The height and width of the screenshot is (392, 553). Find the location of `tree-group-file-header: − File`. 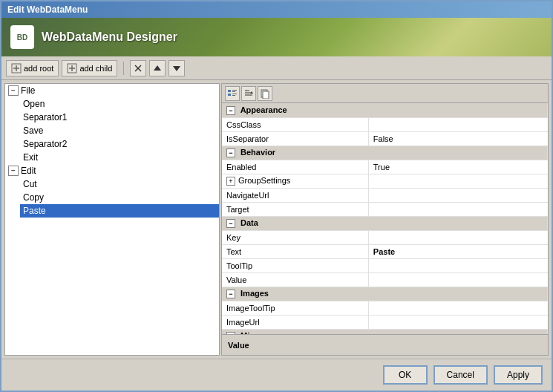

tree-group-file-header: − File is located at coordinates (112, 91).